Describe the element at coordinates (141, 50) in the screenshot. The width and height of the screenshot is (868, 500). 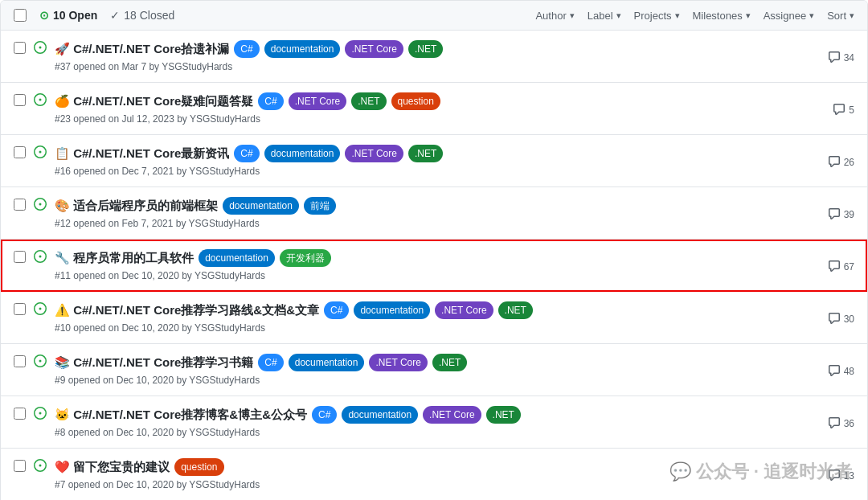
I see `issue-title: 🚀 C#/.NET/.NET Core拾遗补漏` at that location.